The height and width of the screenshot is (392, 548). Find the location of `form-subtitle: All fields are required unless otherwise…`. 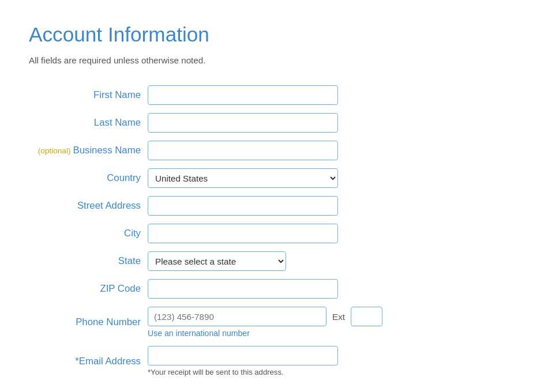

form-subtitle: All fields are required unless otherwise… is located at coordinates (274, 60).